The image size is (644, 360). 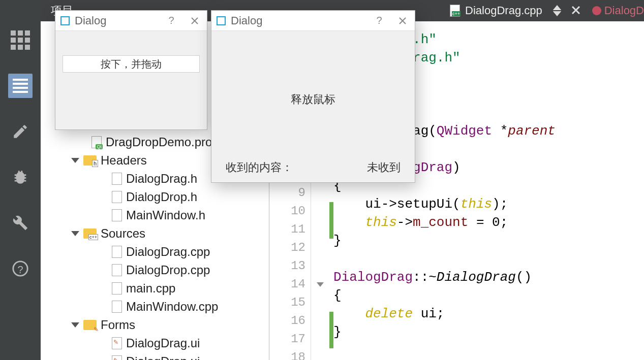 I want to click on tree-folder-forms: Forms, so click(x=155, y=325).